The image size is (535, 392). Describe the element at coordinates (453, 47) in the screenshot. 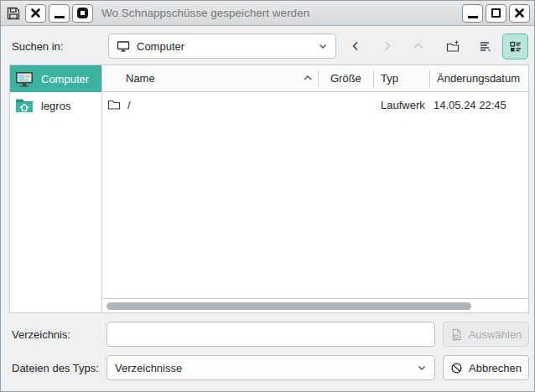

I see `new-folder-icon` at that location.